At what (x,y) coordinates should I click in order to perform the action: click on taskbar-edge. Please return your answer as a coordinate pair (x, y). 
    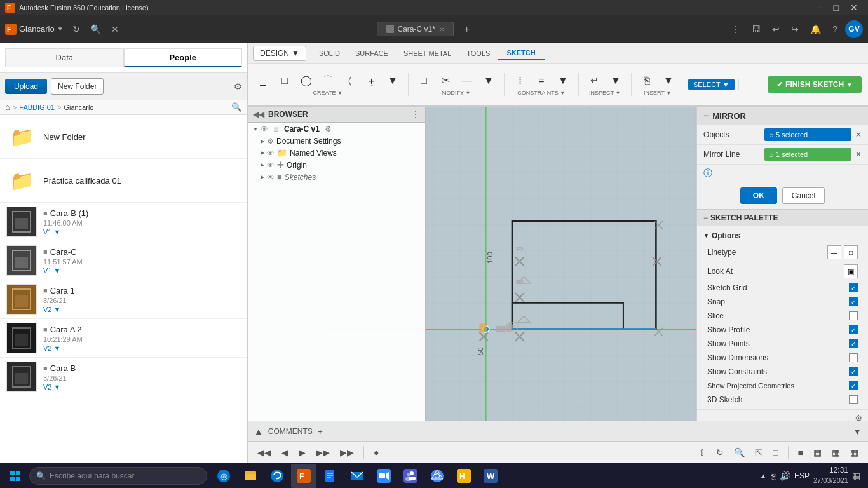
    Looking at the image, I should click on (277, 476).